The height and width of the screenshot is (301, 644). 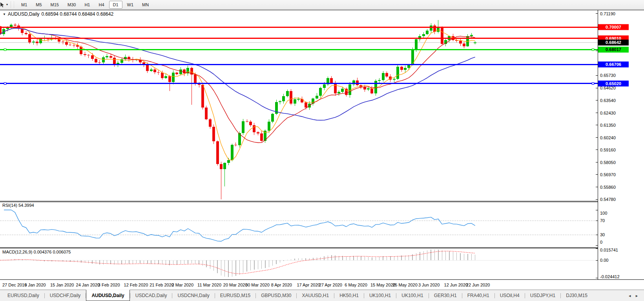 I want to click on tab-audusd-daily: AUDUSD,Daily, so click(x=108, y=295).